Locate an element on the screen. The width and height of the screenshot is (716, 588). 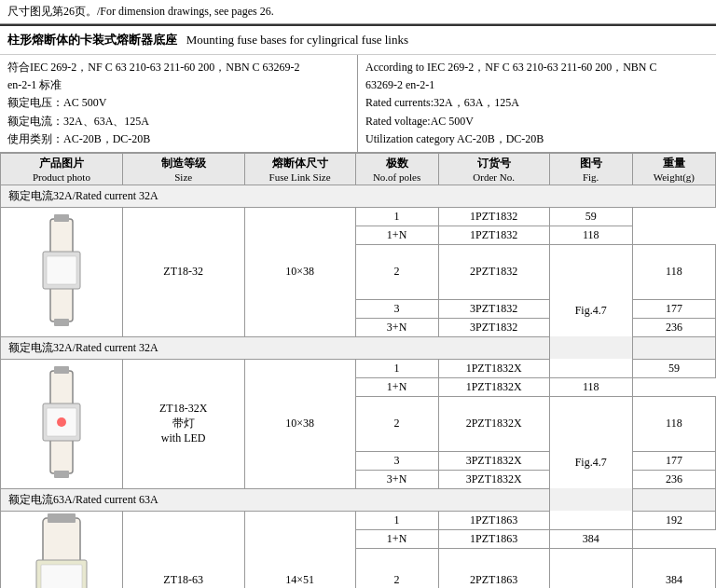
th-fig: 图号 Fig. is located at coordinates (591, 169).